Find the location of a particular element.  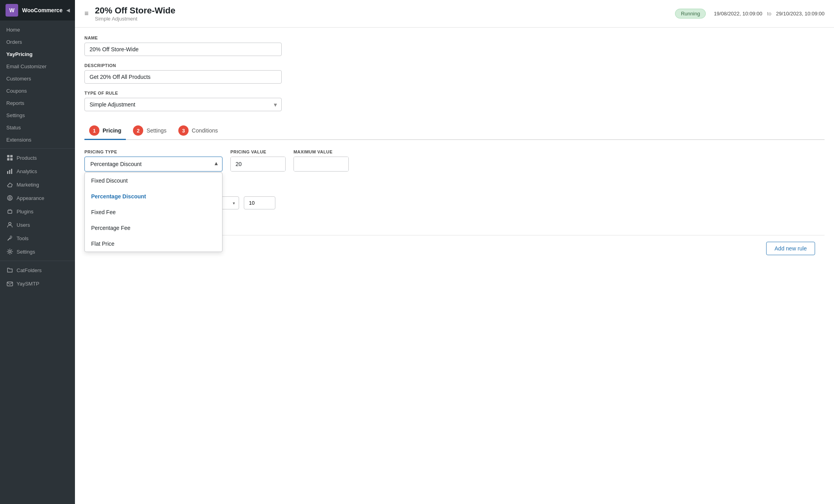

appearance-label: Appearance is located at coordinates (30, 198).